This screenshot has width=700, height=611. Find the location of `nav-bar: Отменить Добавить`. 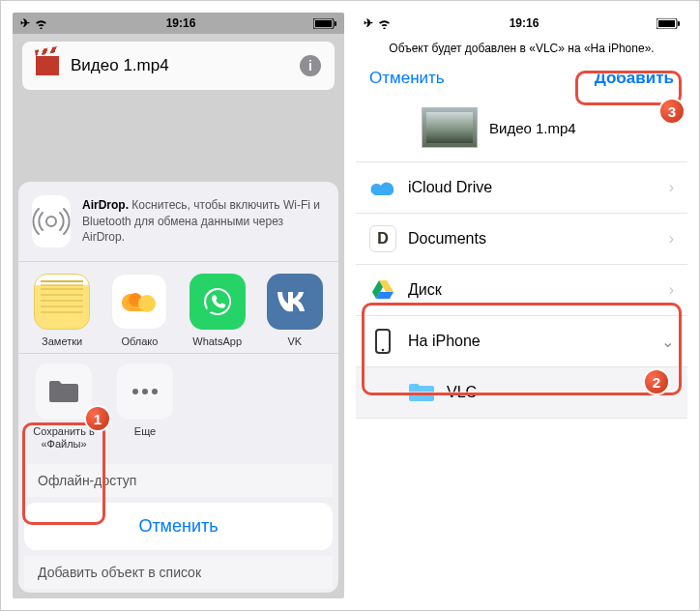

nav-bar: Отменить Добавить is located at coordinates (522, 80).